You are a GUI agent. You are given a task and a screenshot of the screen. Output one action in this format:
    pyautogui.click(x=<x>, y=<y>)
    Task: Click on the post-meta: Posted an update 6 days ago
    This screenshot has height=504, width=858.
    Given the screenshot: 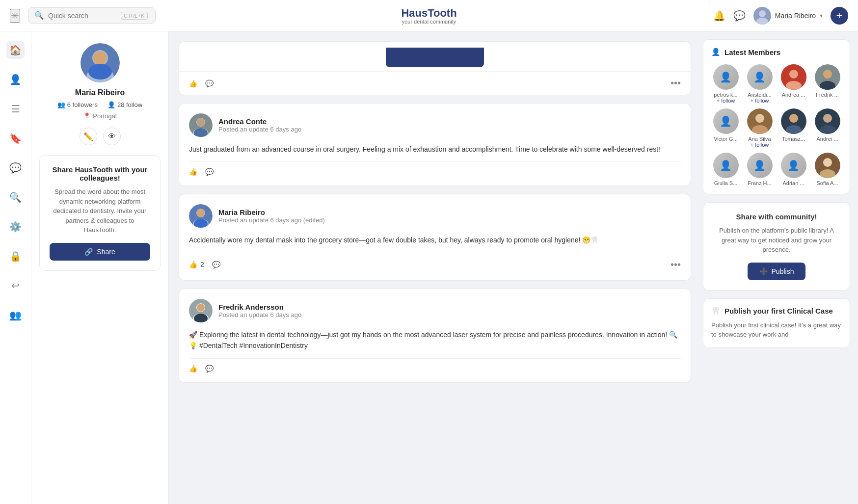 What is the action you would take?
    pyautogui.click(x=260, y=315)
    